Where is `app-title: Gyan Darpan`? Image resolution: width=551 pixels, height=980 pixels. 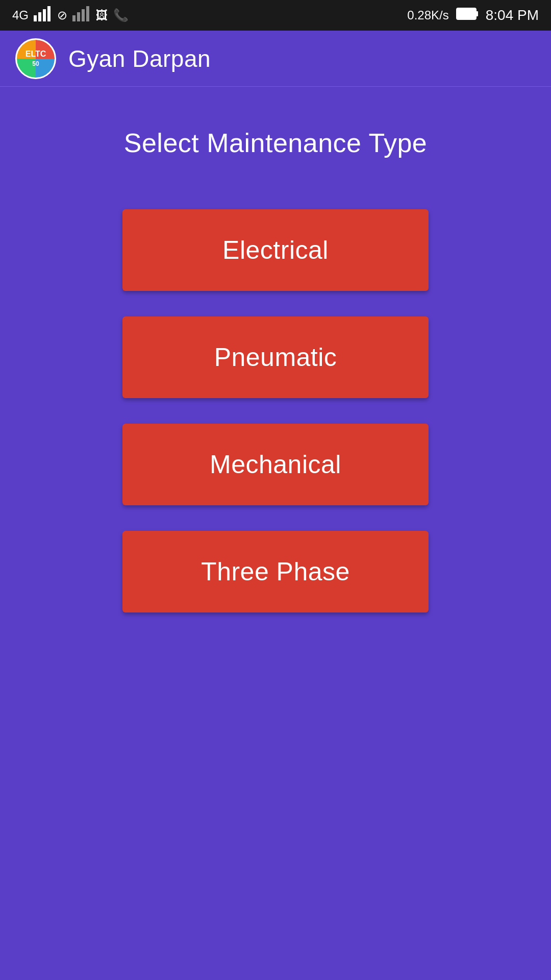
app-title: Gyan Darpan is located at coordinates (140, 59).